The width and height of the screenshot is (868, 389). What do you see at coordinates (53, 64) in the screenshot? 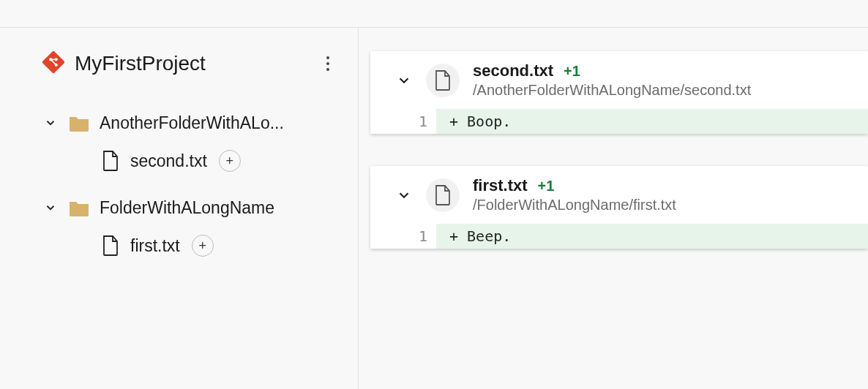
I see `git-icon` at bounding box center [53, 64].